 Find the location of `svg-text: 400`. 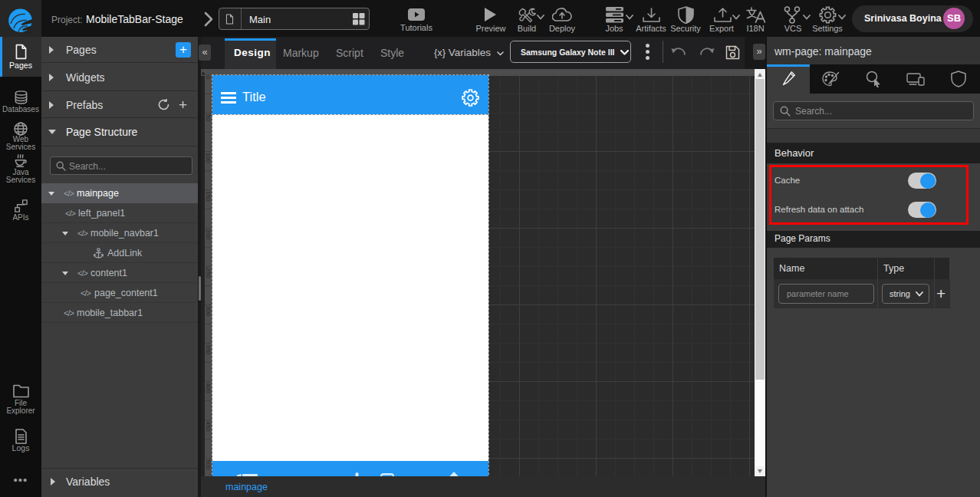

svg-text: 400 is located at coordinates (209, 388).